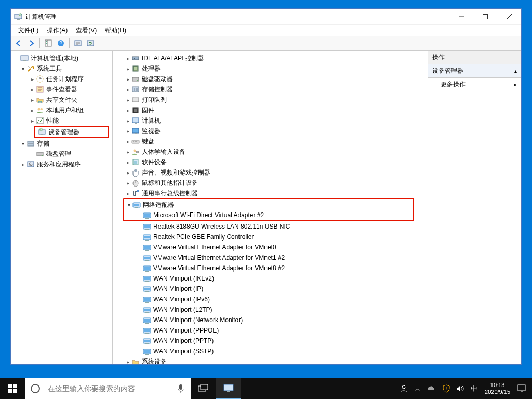 This screenshot has height=399, width=532. What do you see at coordinates (269, 205) in the screenshot?
I see `device-category-network-adapters: ▾网络适配器` at bounding box center [269, 205].